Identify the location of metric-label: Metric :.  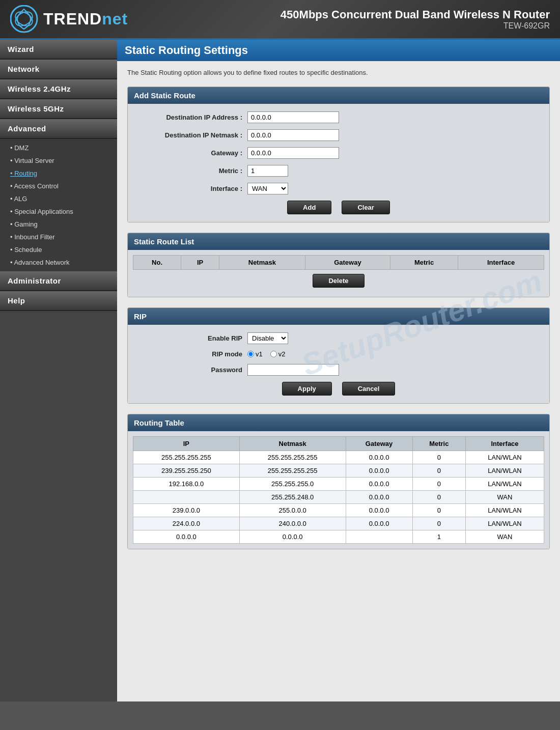
(191, 171).